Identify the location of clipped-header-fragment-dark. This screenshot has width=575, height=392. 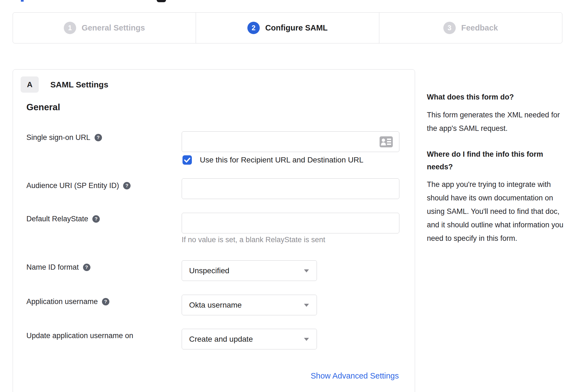
(161, 1).